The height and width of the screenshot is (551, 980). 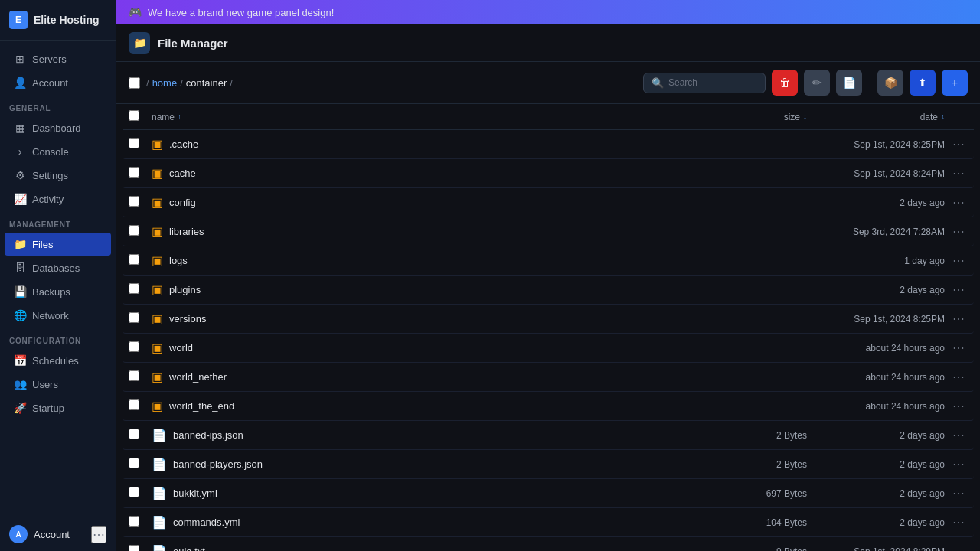 What do you see at coordinates (20, 83) in the screenshot?
I see `account-icon: 👤` at bounding box center [20, 83].